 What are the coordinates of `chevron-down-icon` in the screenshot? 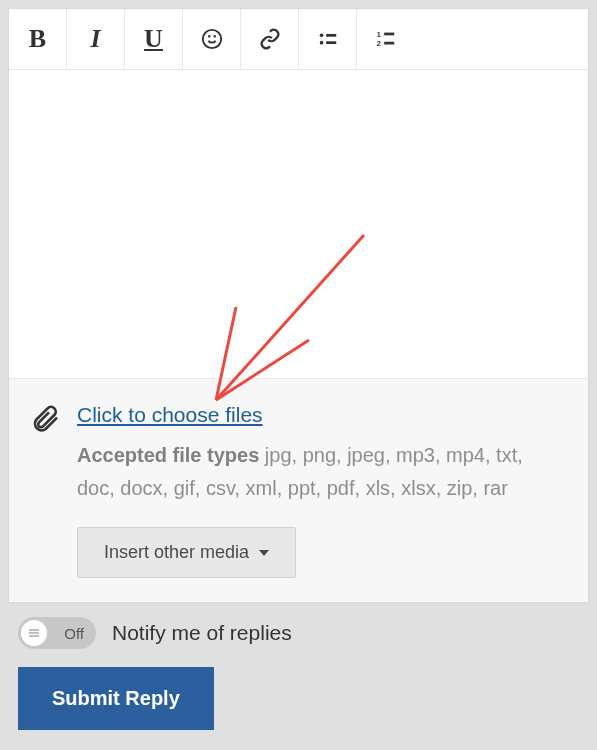 It's located at (264, 553).